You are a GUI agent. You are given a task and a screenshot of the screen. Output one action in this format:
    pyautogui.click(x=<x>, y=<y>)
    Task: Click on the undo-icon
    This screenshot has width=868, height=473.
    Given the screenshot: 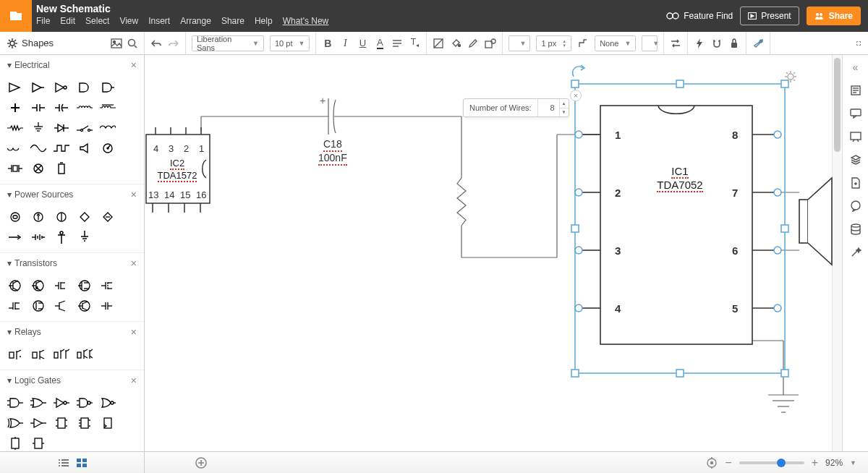 What is the action you would take?
    pyautogui.click(x=156, y=43)
    